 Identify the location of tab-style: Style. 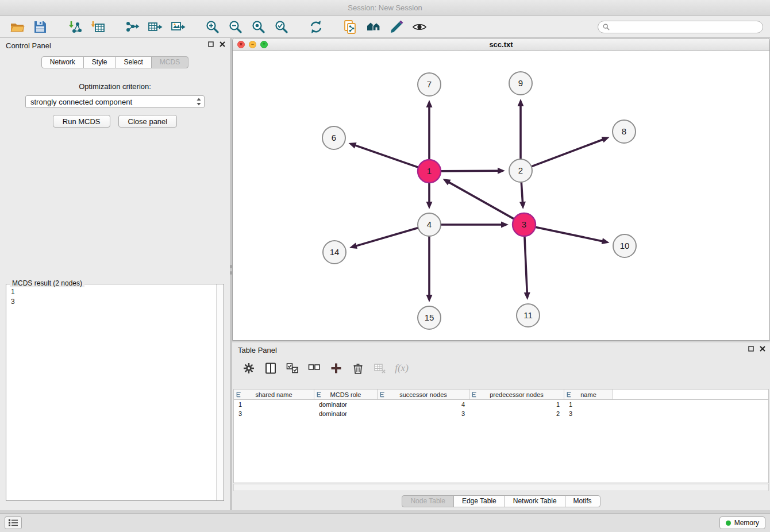
(100, 62).